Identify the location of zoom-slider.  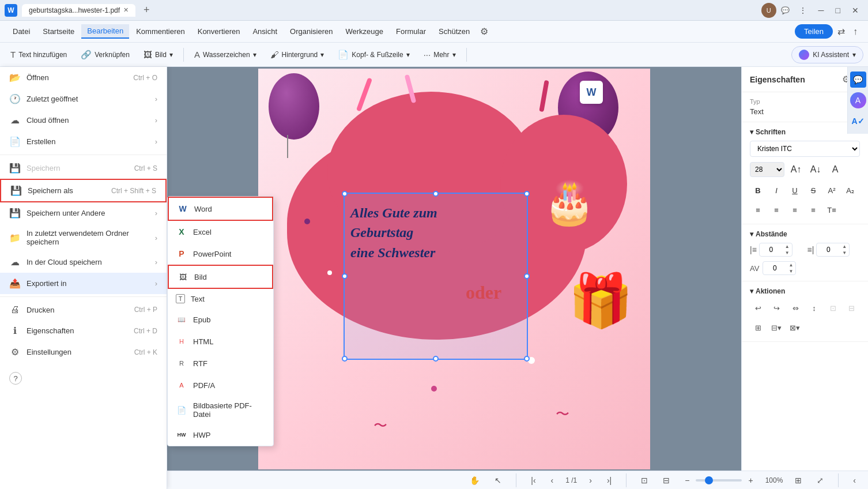
(719, 480).